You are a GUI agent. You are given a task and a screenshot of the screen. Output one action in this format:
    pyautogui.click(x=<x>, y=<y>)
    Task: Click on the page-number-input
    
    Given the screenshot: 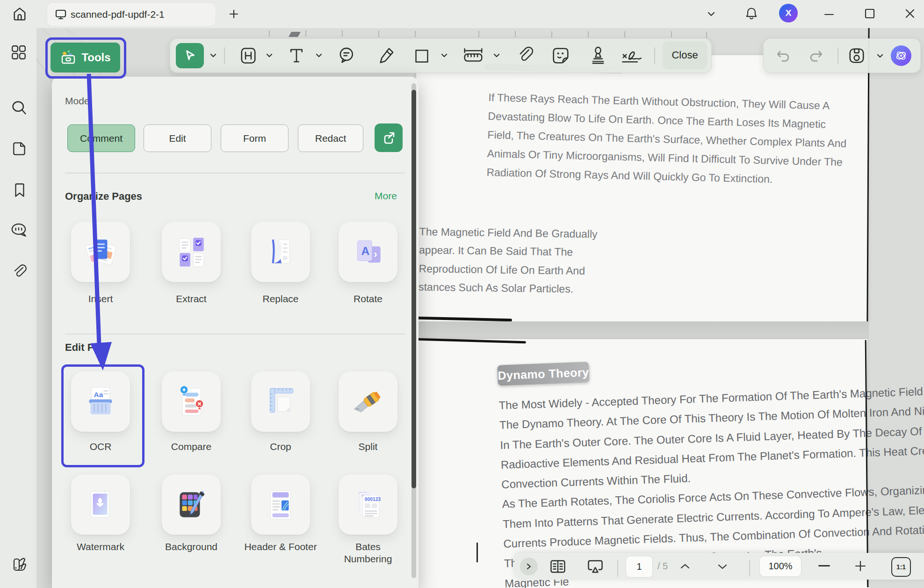 What is the action you would take?
    pyautogui.click(x=639, y=567)
    